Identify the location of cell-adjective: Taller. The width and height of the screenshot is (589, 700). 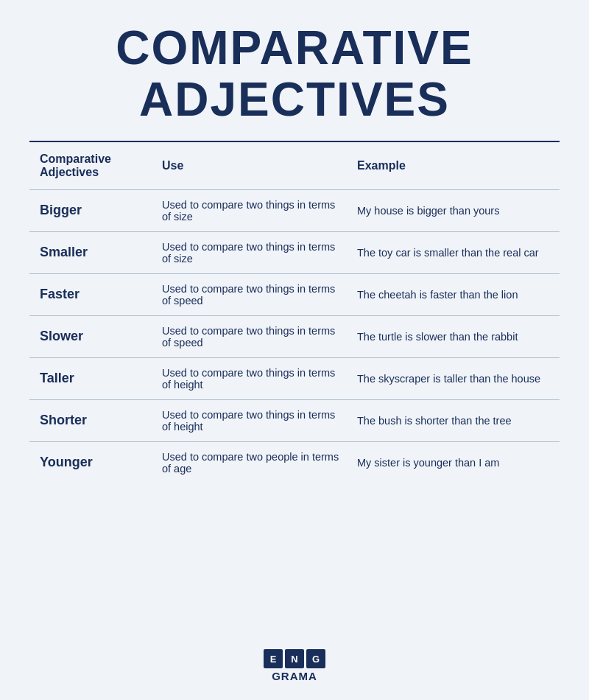
(92, 379).